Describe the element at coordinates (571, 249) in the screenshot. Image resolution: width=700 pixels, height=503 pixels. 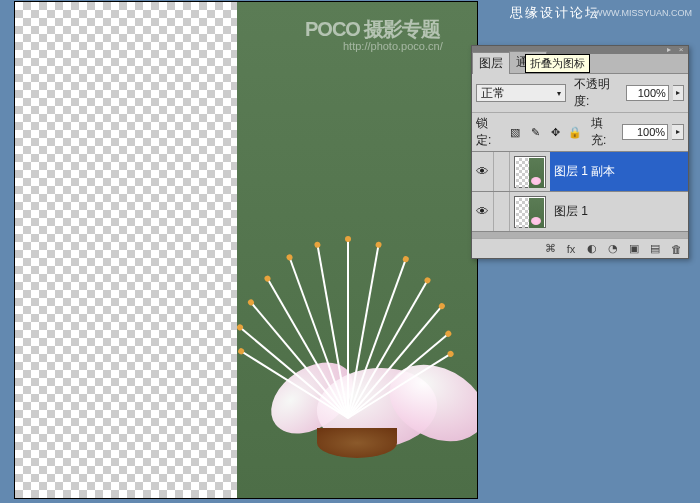
I see `fx-icon: fx` at that location.